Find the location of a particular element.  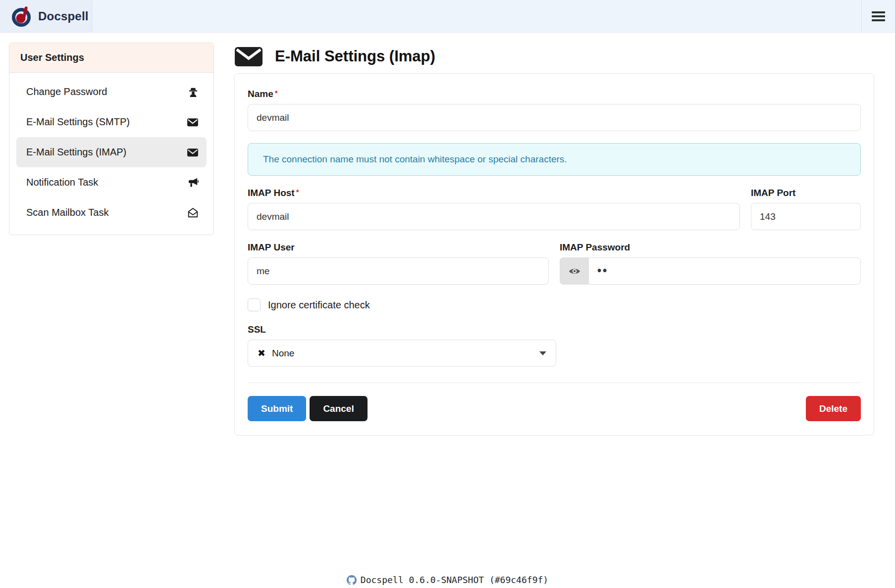

imap-host-input is located at coordinates (494, 217).